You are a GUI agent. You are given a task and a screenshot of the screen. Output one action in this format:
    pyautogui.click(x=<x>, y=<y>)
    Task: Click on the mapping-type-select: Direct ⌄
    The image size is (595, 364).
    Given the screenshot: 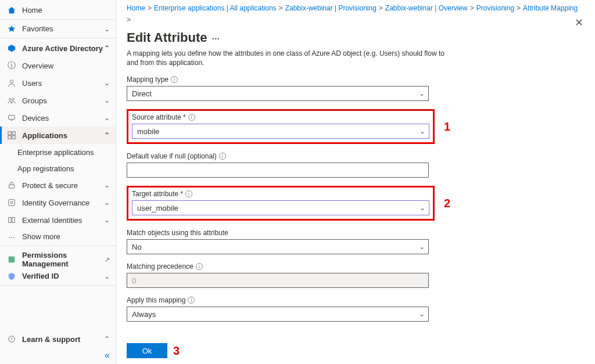 What is the action you would take?
    pyautogui.click(x=278, y=93)
    